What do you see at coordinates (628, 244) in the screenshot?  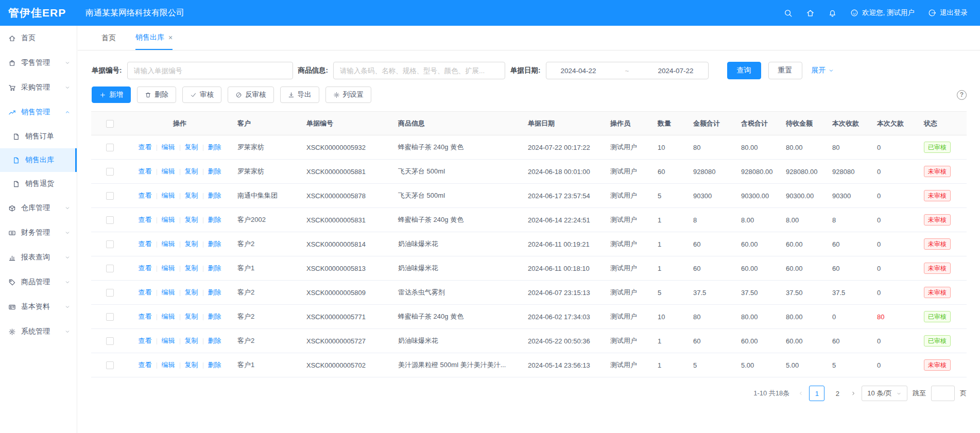 I see `cell-operator: 测试用户` at bounding box center [628, 244].